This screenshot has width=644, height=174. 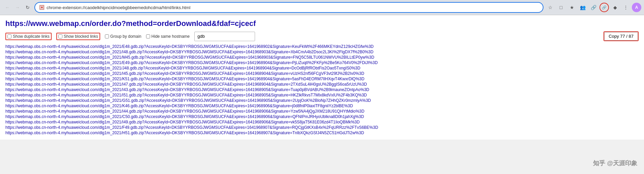 What do you see at coordinates (583, 7) in the screenshot?
I see `account-icon: 👥` at bounding box center [583, 7].